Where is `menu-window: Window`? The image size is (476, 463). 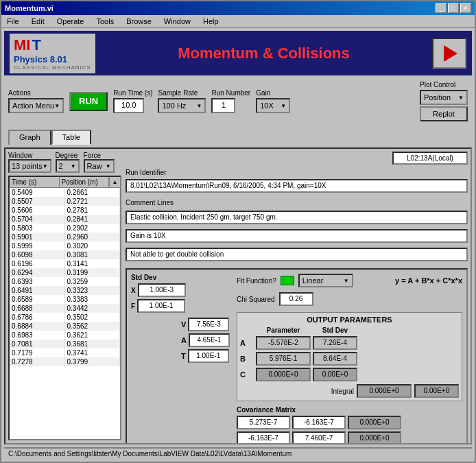 menu-window: Window is located at coordinates (177, 21).